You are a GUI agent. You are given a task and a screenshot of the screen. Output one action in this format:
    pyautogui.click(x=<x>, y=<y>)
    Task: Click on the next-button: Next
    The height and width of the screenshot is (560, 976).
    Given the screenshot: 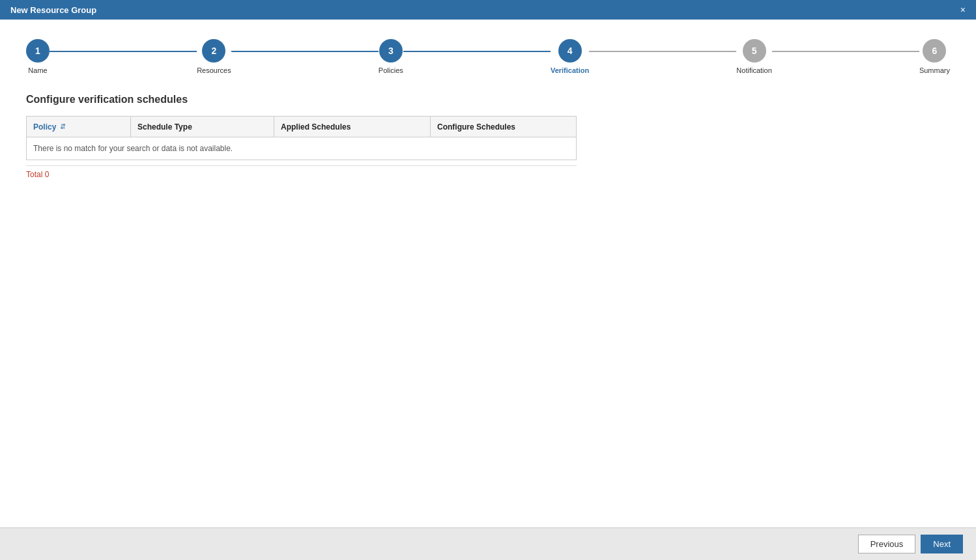 What is the action you would take?
    pyautogui.click(x=942, y=544)
    